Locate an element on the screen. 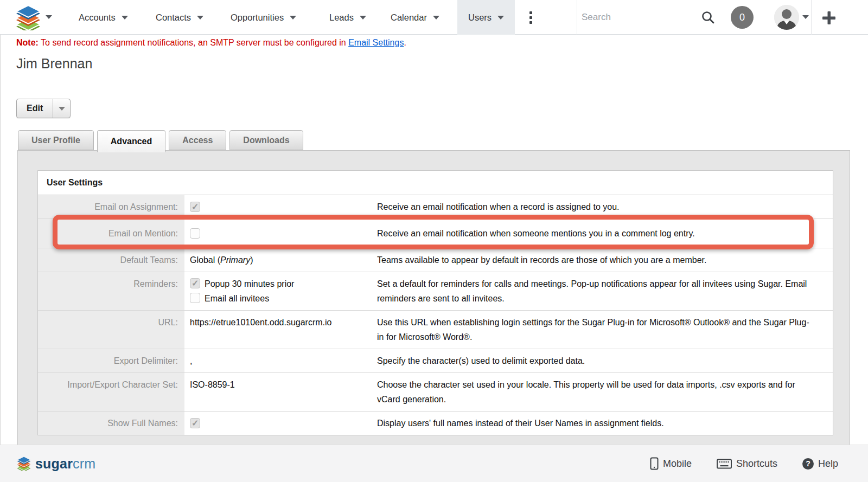  field-description: Teams available to appear by default in … is located at coordinates (605, 260).